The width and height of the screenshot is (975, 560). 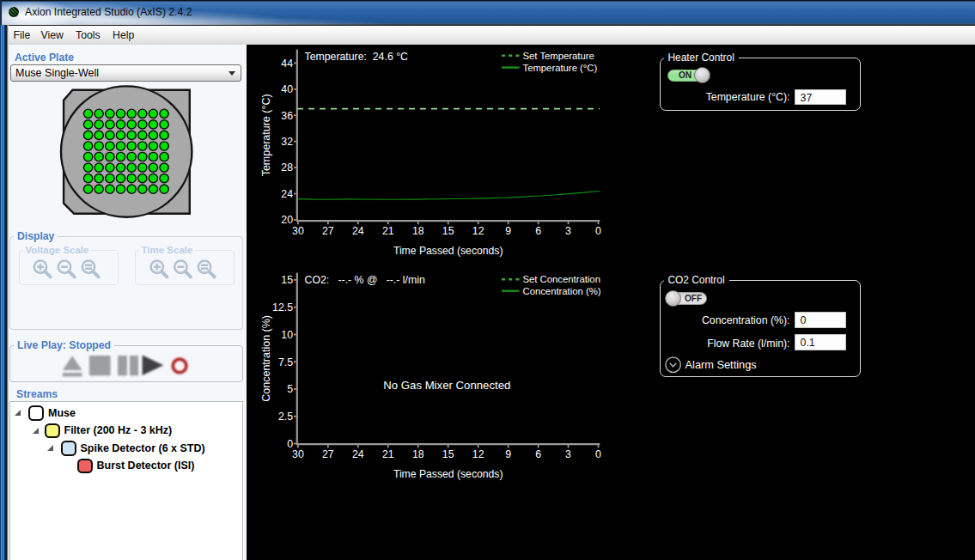 I want to click on svg-text: 10, so click(x=287, y=335).